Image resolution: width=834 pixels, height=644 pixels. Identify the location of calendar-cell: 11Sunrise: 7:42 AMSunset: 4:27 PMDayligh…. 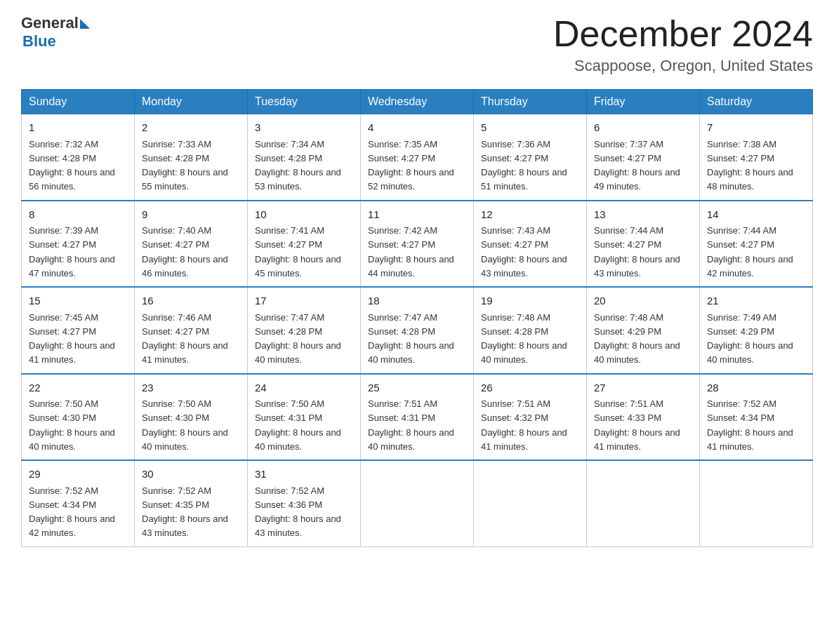
(417, 244).